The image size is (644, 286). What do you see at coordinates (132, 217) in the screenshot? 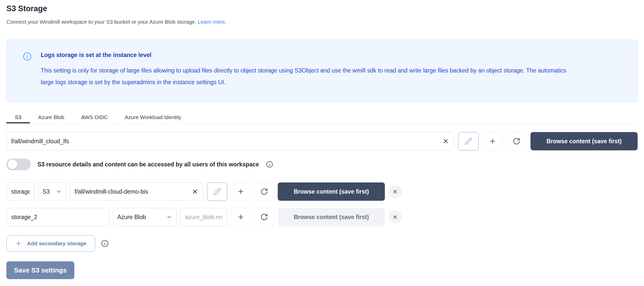
I see `secondary-storage-2-type-value: Azure Blob` at bounding box center [132, 217].